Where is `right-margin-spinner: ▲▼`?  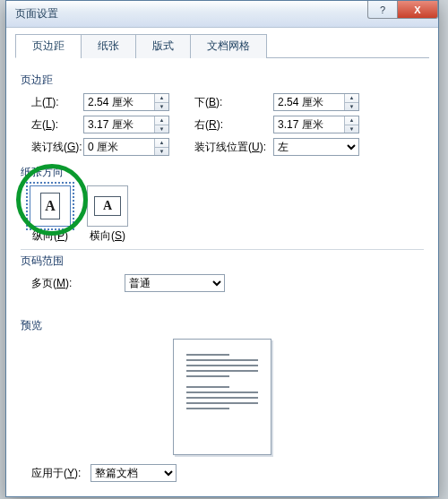 right-margin-spinner: ▲▼ is located at coordinates (316, 125).